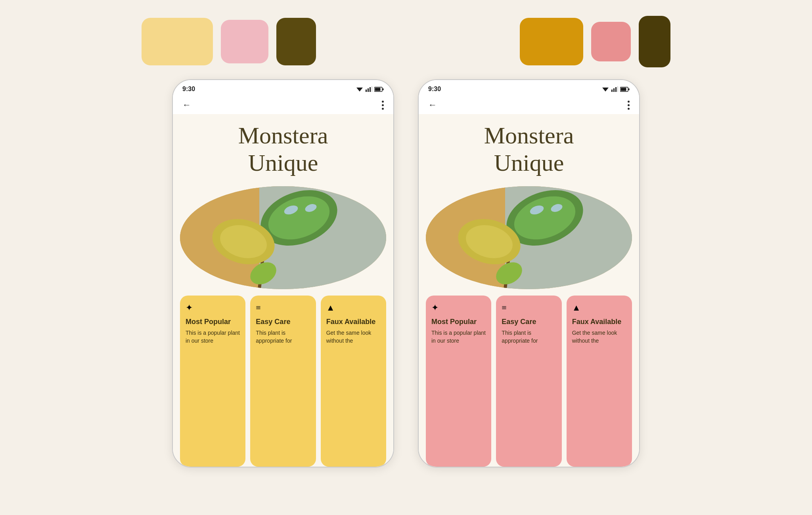 The image size is (812, 515). Describe the element at coordinates (379, 90) in the screenshot. I see `battery-icon-left` at that location.